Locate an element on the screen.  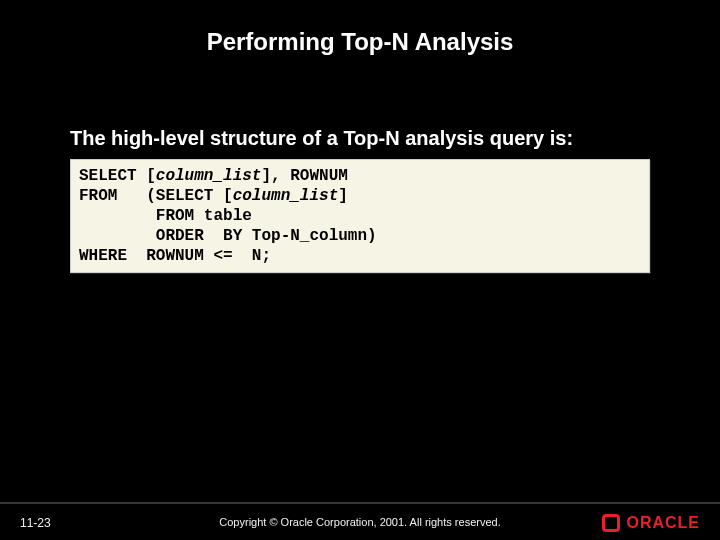
code-line-5: WHERE ROWNUM <= N; is located at coordinates (175, 256).